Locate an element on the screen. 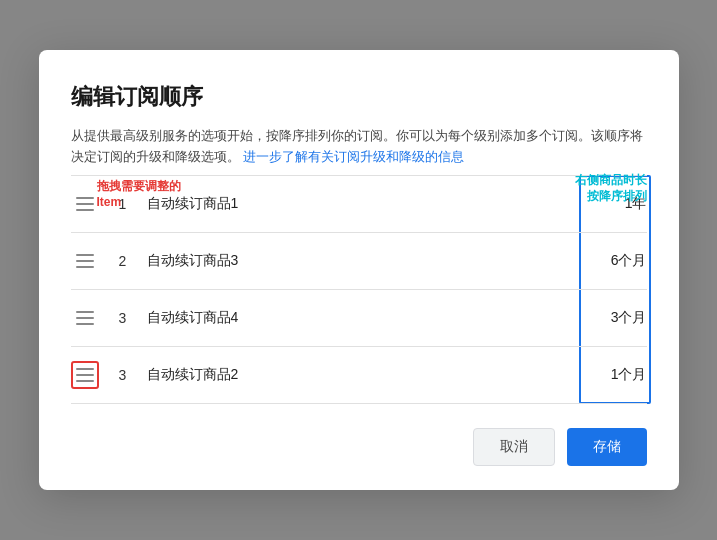 The height and width of the screenshot is (540, 717). list-item: 3 自动续订商品4 3个月 is located at coordinates (359, 318).